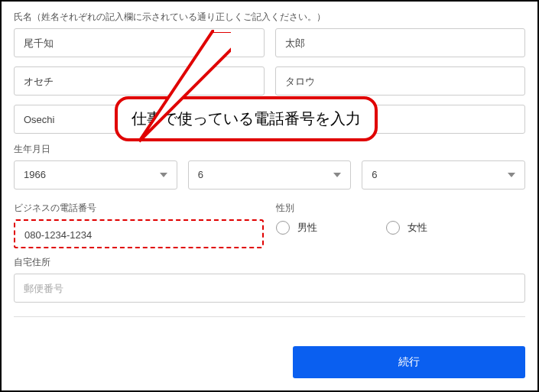  What do you see at coordinates (200, 175) in the screenshot?
I see `dob-month-value: 6` at bounding box center [200, 175].